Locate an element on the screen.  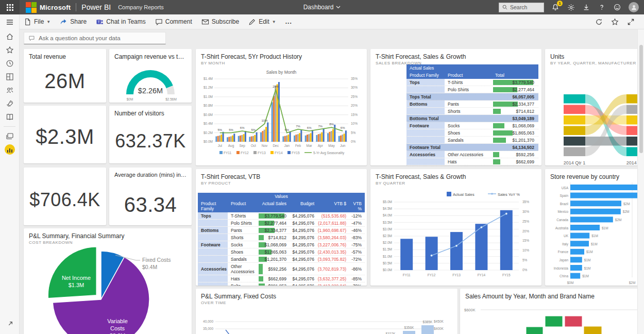
table-row: Shoes $1,865,063 $4,295,076 (2,430,013.3… is located at coordinates (281, 252).